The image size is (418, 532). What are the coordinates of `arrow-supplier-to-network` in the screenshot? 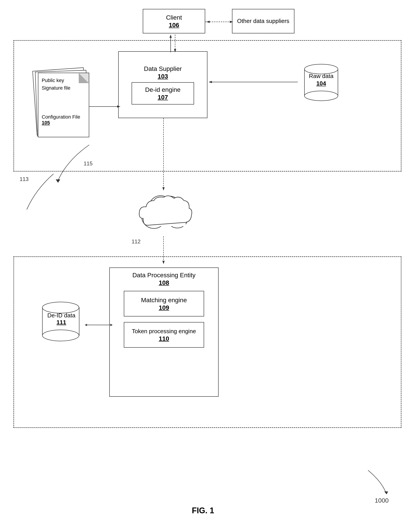 It's located at (163, 155).